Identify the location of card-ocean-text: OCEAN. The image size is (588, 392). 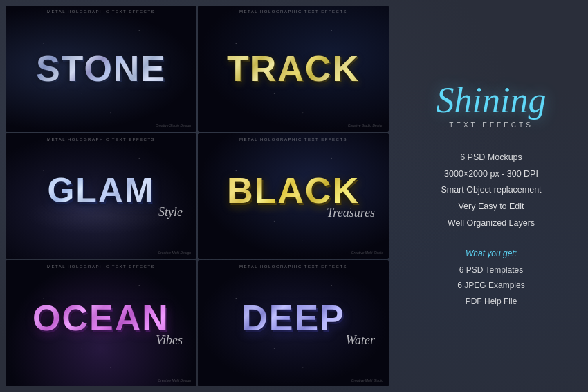
(101, 318).